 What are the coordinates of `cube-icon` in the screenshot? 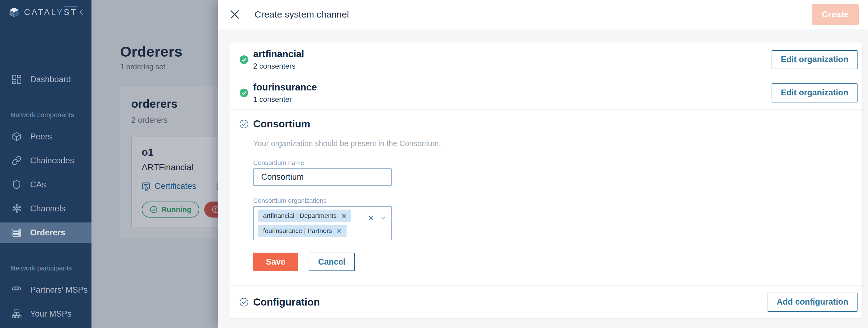 It's located at (17, 137).